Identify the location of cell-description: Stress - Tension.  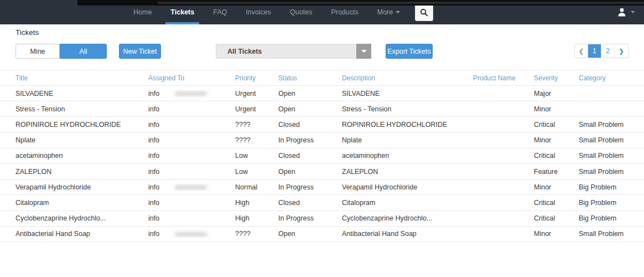
(407, 109).